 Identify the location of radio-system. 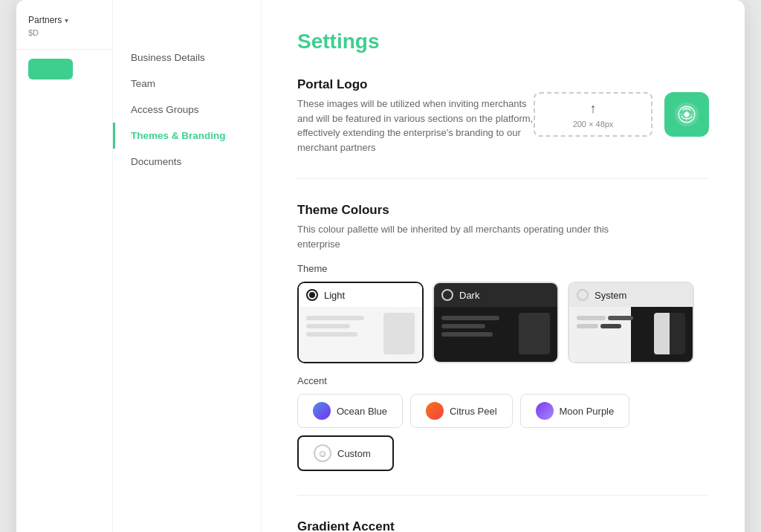
(583, 295).